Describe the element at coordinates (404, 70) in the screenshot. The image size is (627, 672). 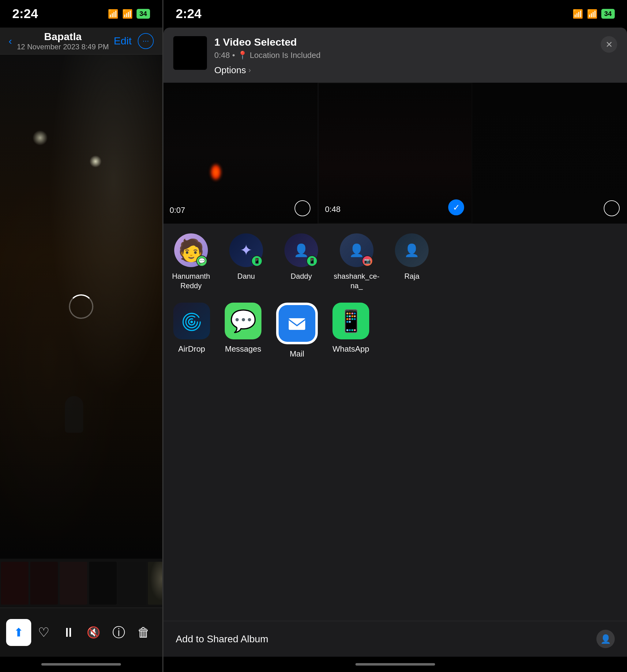
I see `options-row: Options ›` at that location.